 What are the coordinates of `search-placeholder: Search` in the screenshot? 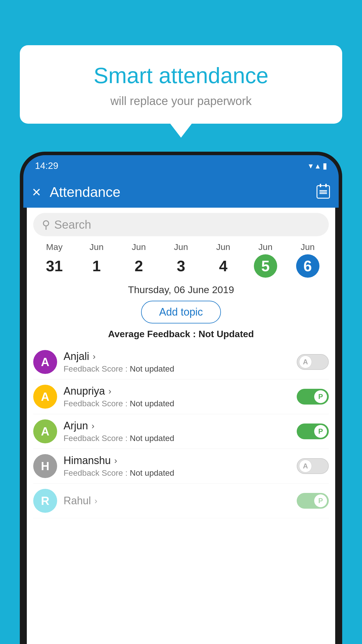 It's located at (73, 225).